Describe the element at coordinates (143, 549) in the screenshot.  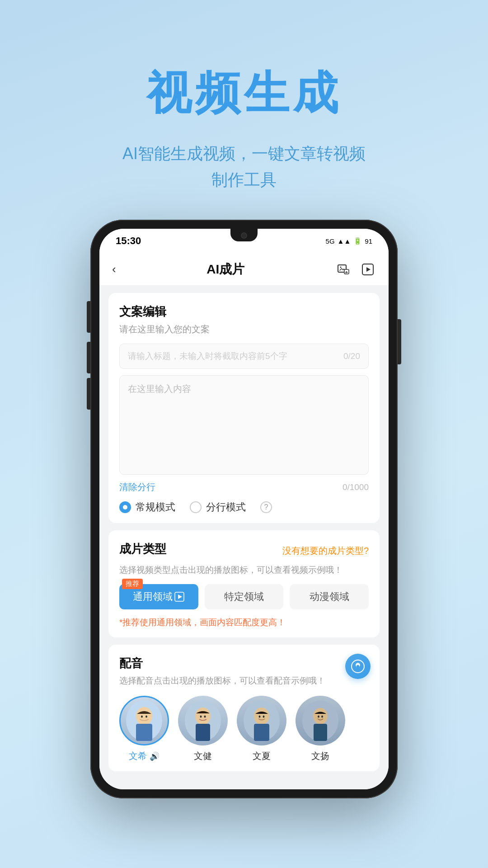
I see `type-title: 成片类型` at that location.